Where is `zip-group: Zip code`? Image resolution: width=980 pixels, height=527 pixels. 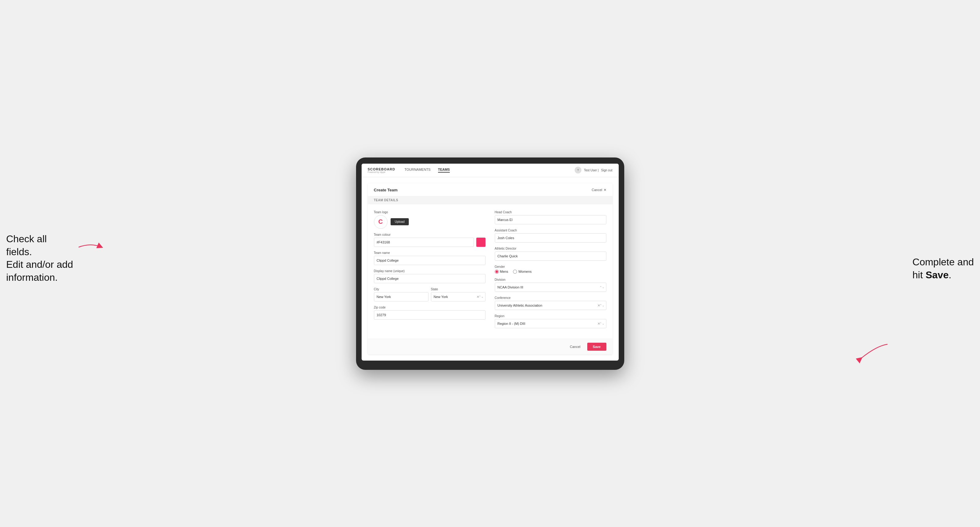
zip-group: Zip code is located at coordinates (430, 313).